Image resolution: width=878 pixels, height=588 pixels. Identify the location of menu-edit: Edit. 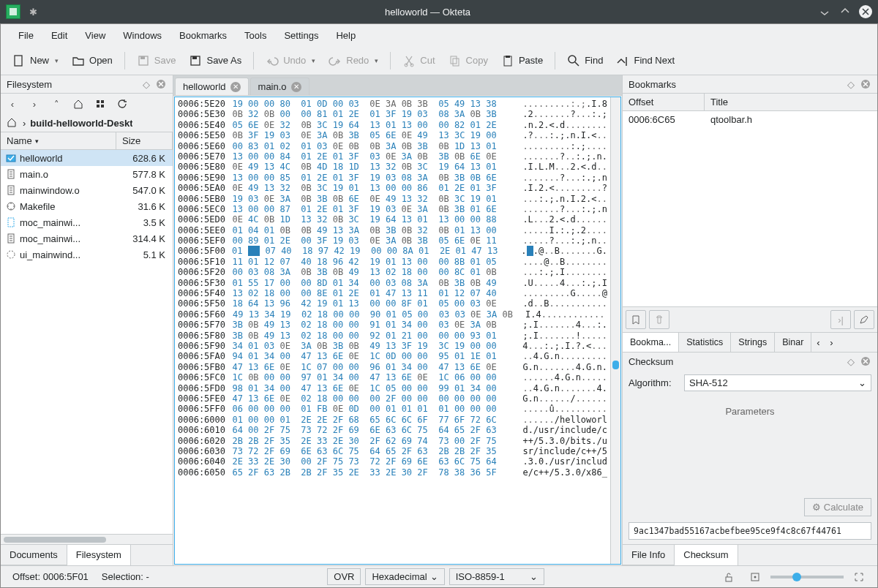
(59, 35).